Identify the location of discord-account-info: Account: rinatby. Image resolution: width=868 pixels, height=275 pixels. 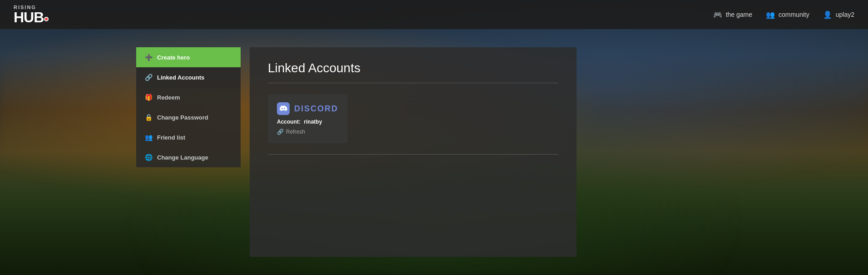
(308, 122).